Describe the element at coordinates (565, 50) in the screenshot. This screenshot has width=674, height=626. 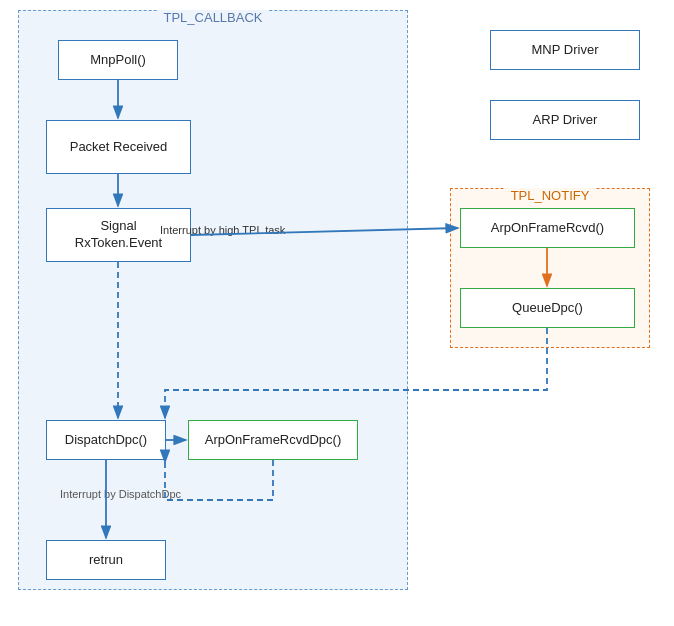
I see `mnp-driver-box: MNP Driver` at that location.